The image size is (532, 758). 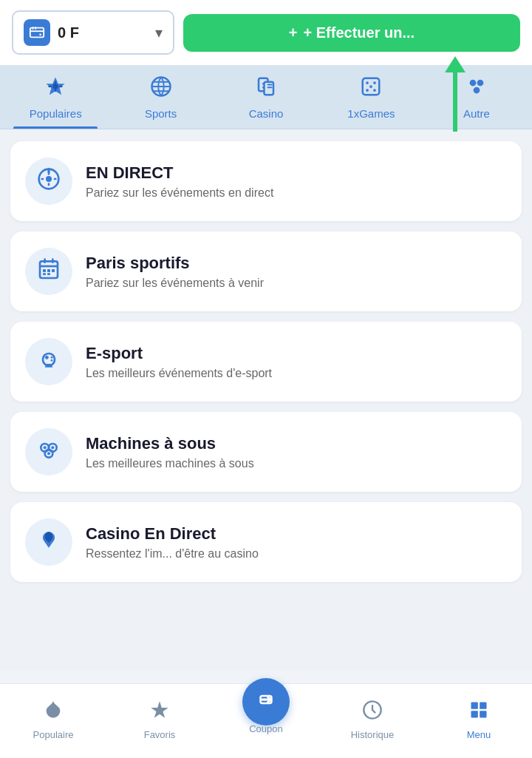 What do you see at coordinates (455, 64) in the screenshot?
I see `arrow-head` at bounding box center [455, 64].